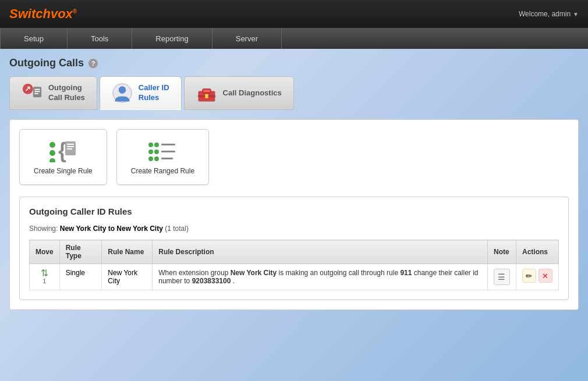 Image resolution: width=588 pixels, height=381 pixels. Describe the element at coordinates (45, 252) in the screenshot. I see `col-move: Move` at that location.